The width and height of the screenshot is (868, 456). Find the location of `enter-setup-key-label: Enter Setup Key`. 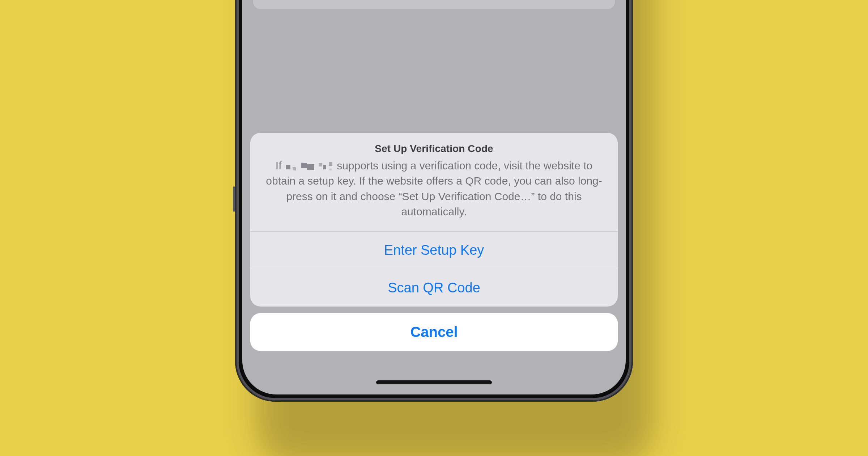

enter-setup-key-label: Enter Setup Key is located at coordinates (434, 250).